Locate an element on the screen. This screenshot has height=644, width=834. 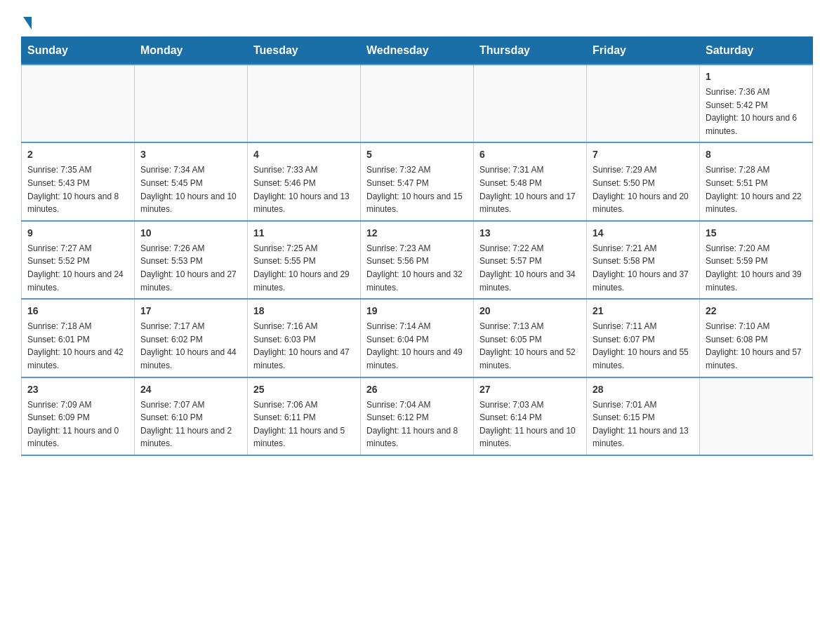
day-number: 7 is located at coordinates (643, 154).